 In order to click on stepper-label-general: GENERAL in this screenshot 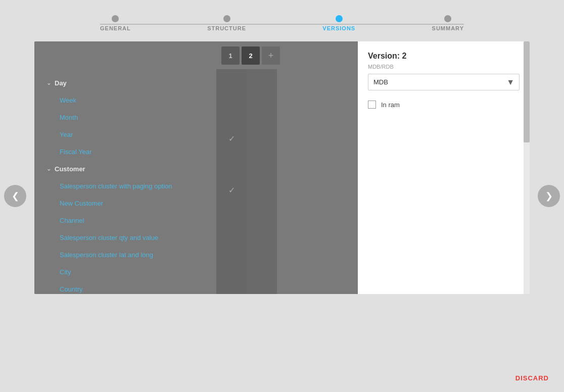, I will do `click(115, 28)`.